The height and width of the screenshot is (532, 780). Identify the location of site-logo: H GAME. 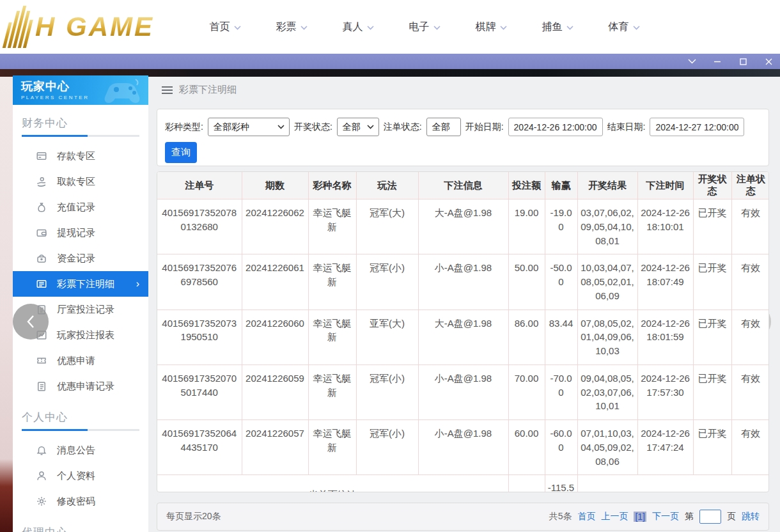
(81, 27).